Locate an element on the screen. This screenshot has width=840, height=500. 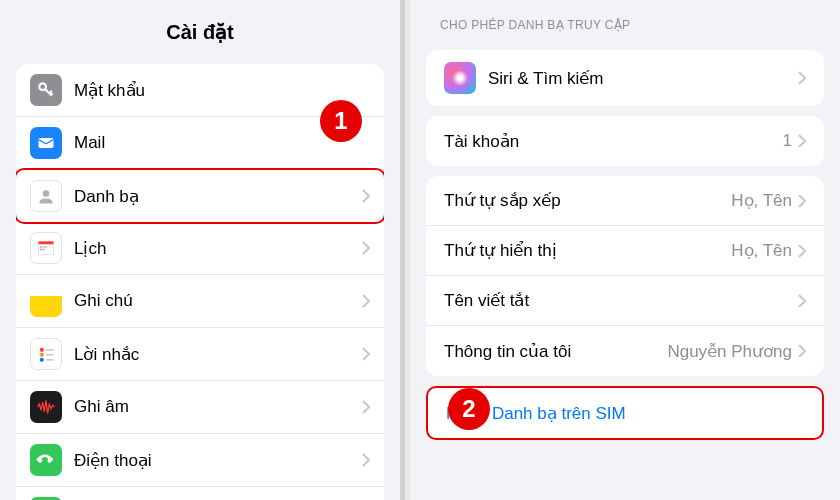
calendar-icon is located at coordinates (46, 248).